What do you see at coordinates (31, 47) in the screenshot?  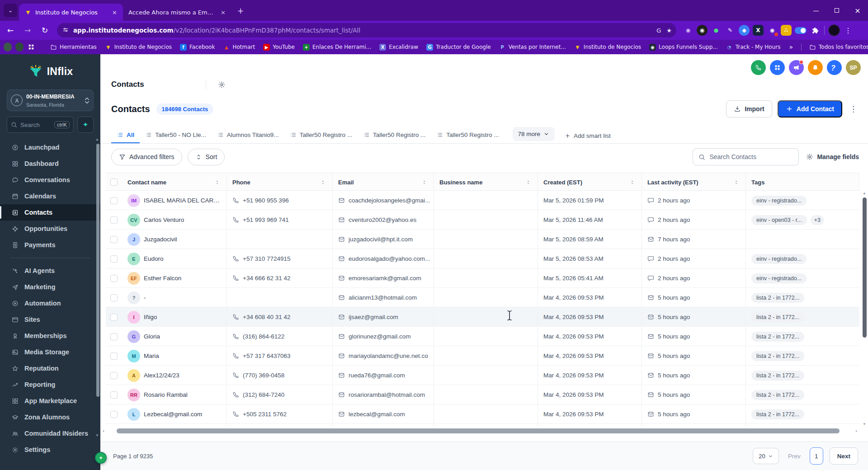 I see `apps-grid-icon` at bounding box center [31, 47].